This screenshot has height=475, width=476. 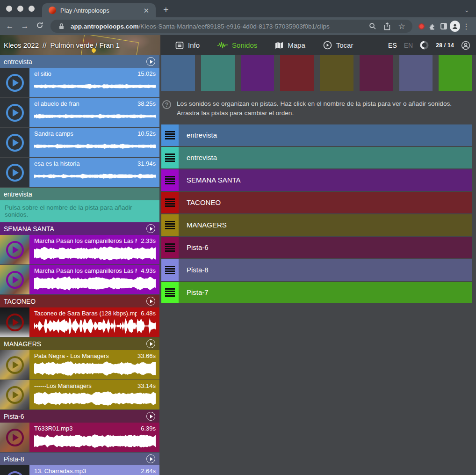 I want to click on track-row: SEMANA SANTA, so click(x=317, y=180).